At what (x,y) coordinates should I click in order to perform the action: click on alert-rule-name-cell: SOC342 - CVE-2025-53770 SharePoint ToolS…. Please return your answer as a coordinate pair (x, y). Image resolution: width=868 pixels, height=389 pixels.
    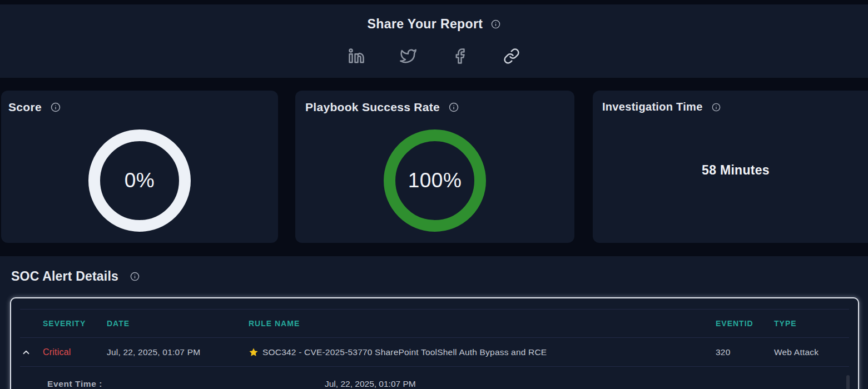
    Looking at the image, I should click on (398, 352).